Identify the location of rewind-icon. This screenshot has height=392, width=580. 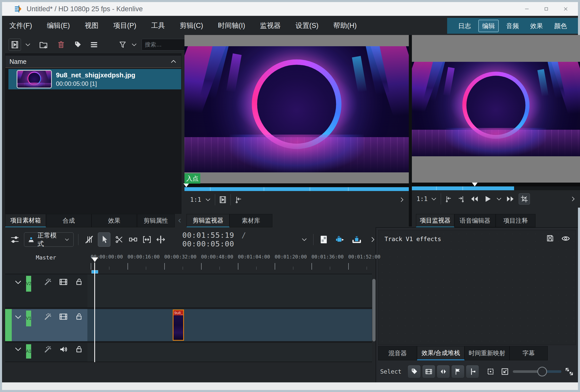
(474, 199).